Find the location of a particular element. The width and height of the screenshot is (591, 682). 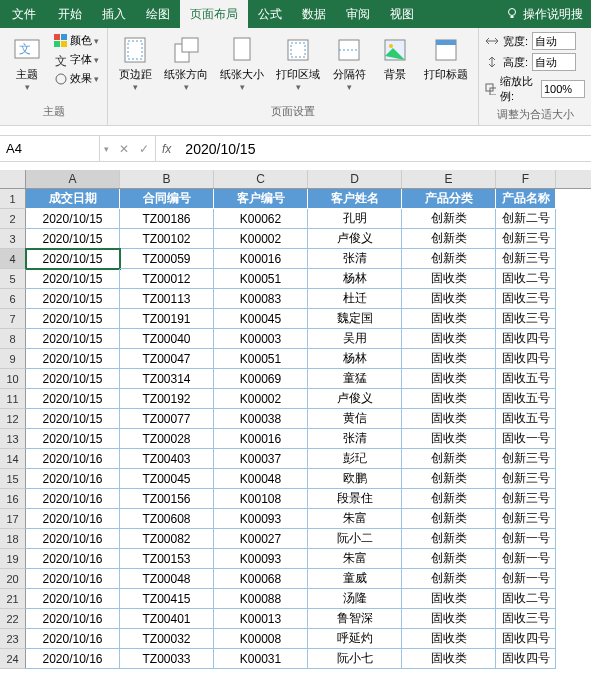

effects-button: 效果▾ is located at coordinates (76, 78).